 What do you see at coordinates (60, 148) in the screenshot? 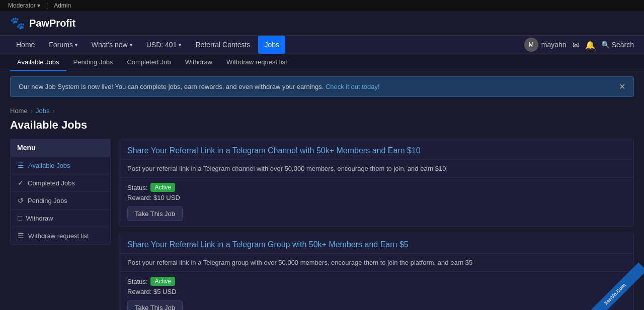
I see `sidebar-title: Menu` at bounding box center [60, 148].